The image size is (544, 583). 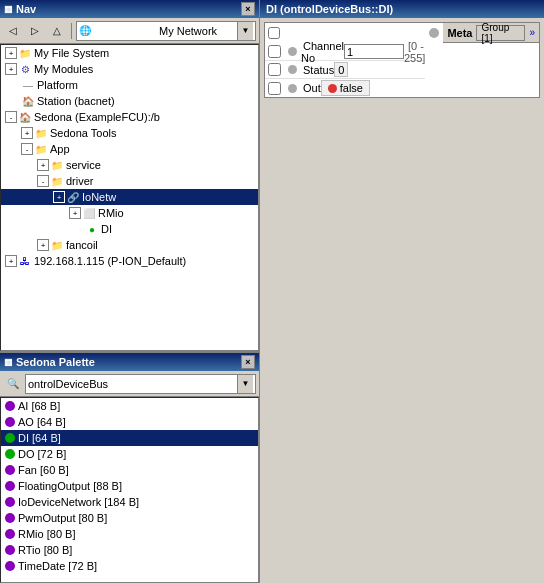 I want to click on channelno-check-cell, so click(x=274, y=52).